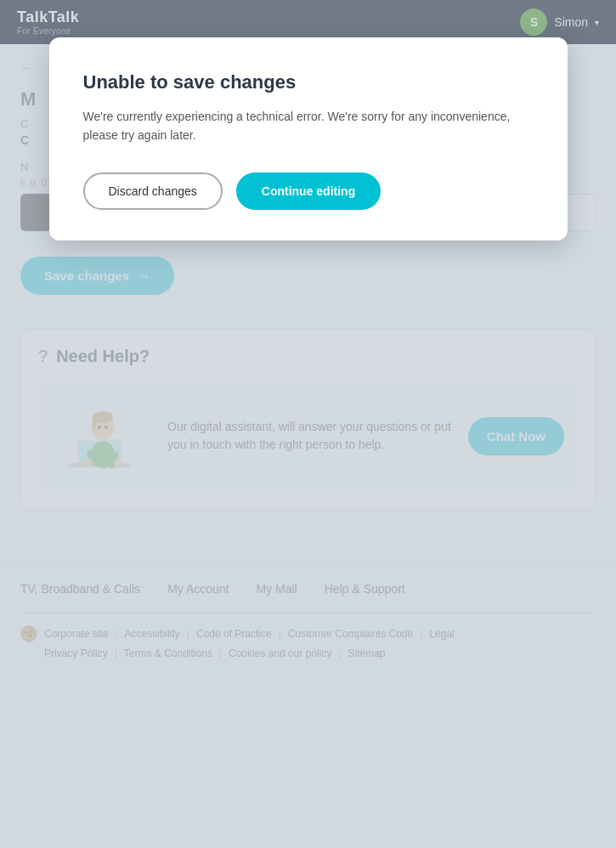  Describe the element at coordinates (308, 82) in the screenshot. I see `modal-title: Unable to save changes` at that location.